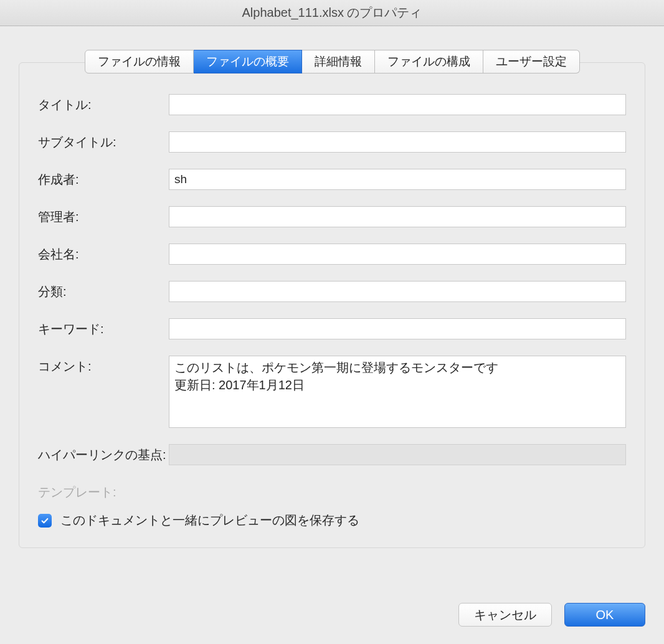 The width and height of the screenshot is (664, 644). What do you see at coordinates (397, 105) in the screenshot?
I see `title-input` at bounding box center [397, 105].